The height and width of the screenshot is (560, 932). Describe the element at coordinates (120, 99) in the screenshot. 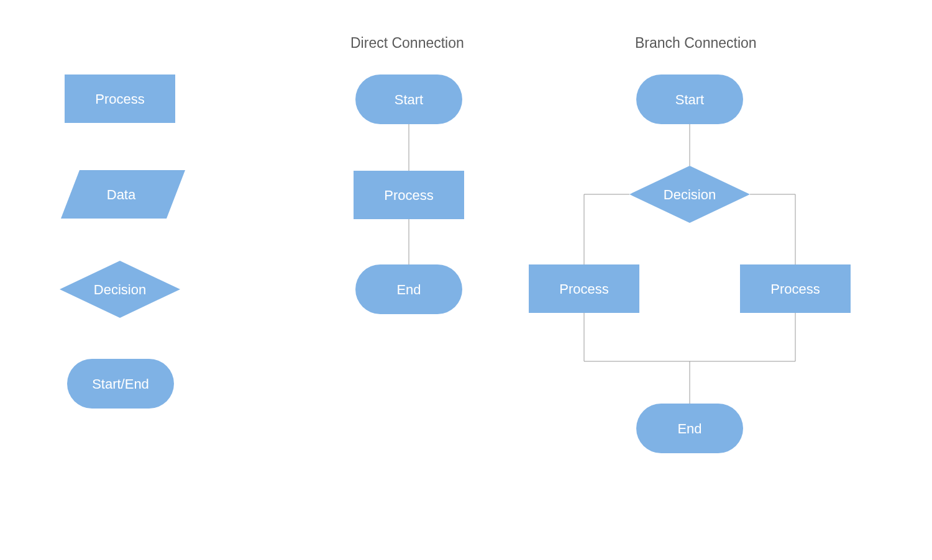

I see `legend-process-shape: Process` at that location.